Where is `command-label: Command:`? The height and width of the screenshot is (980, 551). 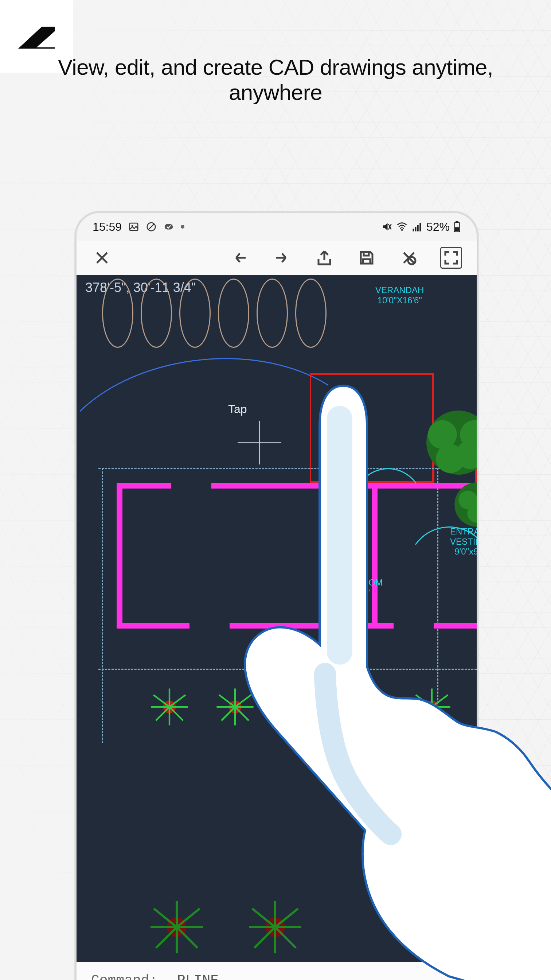
command-label: Command: is located at coordinates (124, 976).